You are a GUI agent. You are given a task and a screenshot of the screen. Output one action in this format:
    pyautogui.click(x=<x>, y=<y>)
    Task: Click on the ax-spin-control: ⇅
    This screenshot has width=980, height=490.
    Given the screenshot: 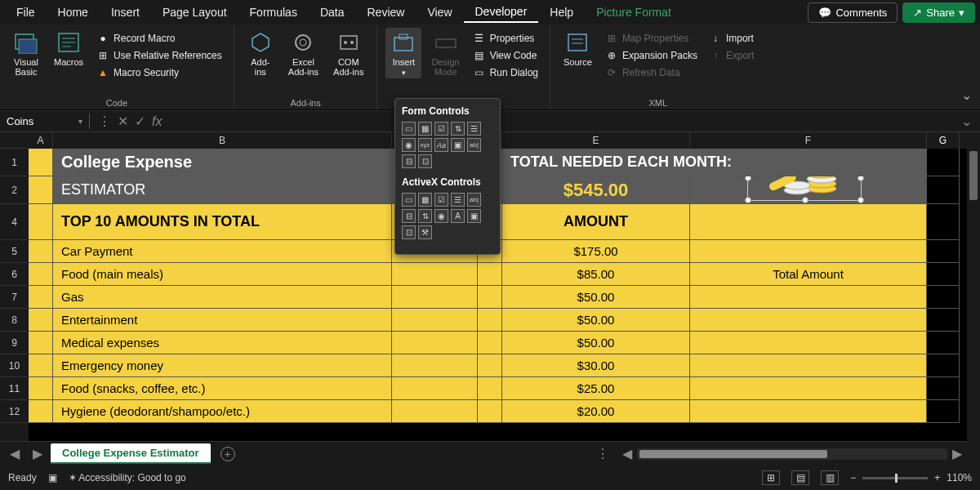 What is the action you would take?
    pyautogui.click(x=425, y=216)
    